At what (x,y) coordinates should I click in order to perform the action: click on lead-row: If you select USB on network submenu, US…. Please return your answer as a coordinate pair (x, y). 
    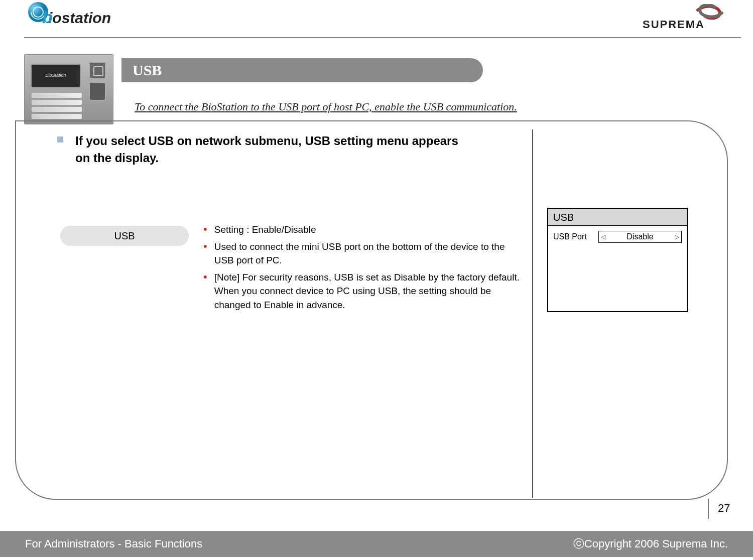
    Looking at the image, I should click on (375, 150).